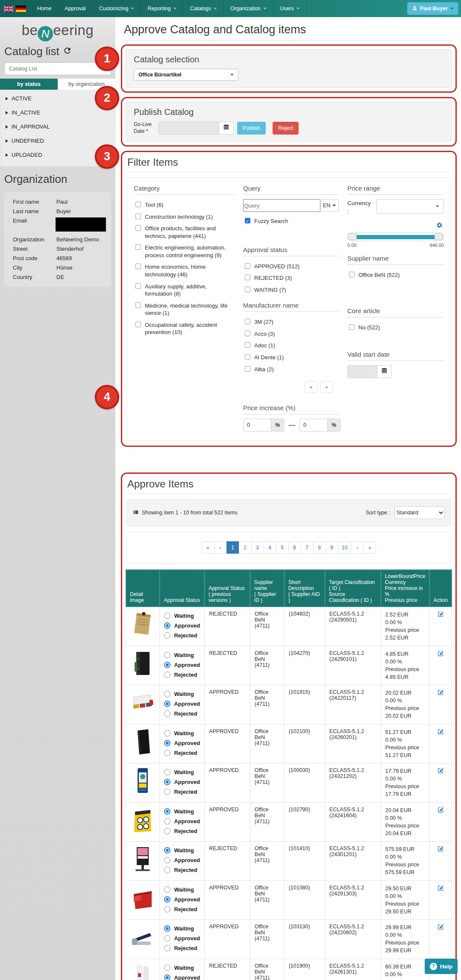 The image size is (461, 980). What do you see at coordinates (441, 966) in the screenshot?
I see `help-button: ? Help` at bounding box center [441, 966].